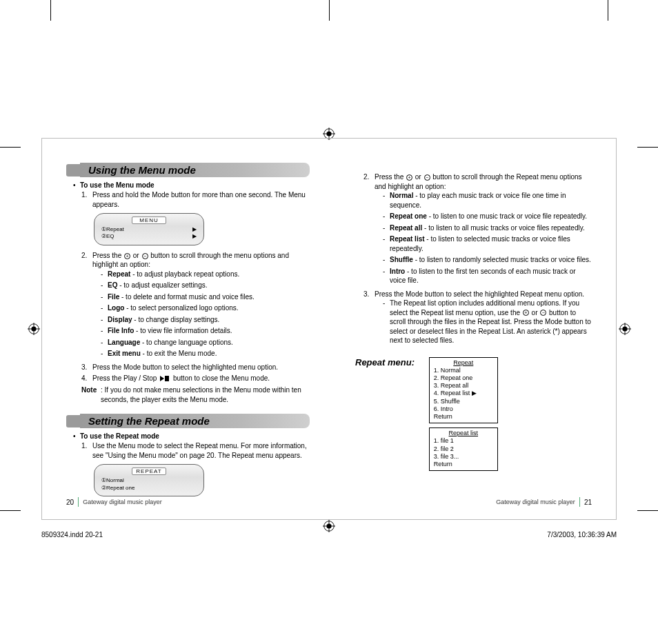  Describe the element at coordinates (188, 170) in the screenshot. I see `section-heading-menu-mode: Using the Menu mode` at that location.